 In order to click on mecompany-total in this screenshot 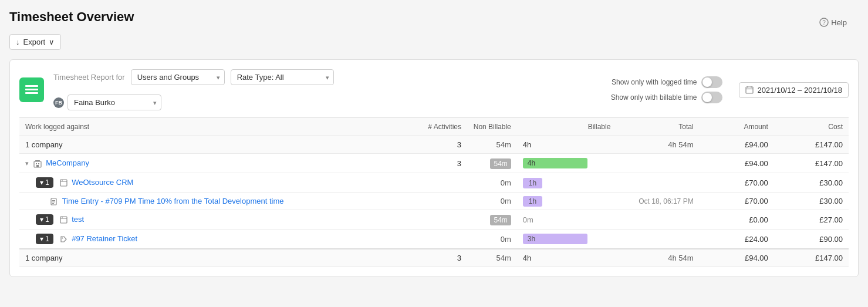, I will do `click(657, 163)`.